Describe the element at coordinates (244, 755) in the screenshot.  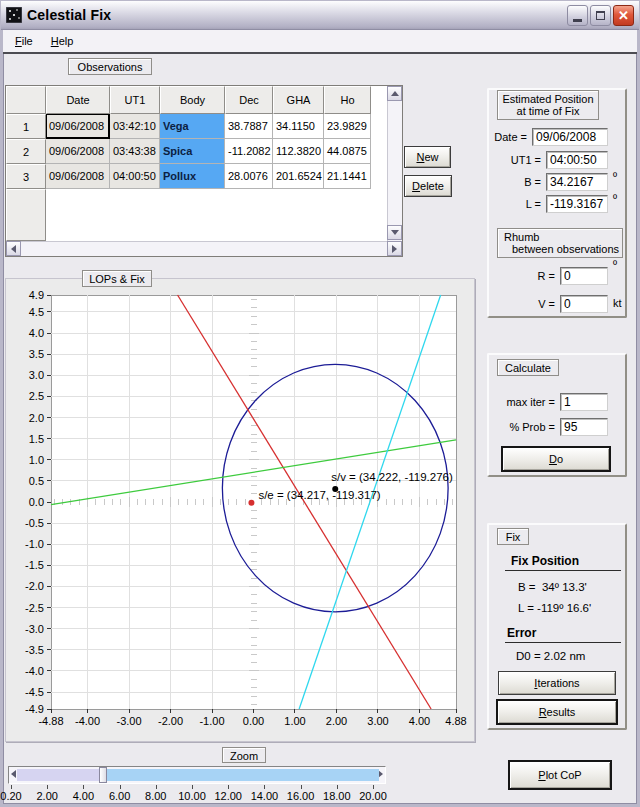
I see `zoom-section-label: Zoom` at that location.